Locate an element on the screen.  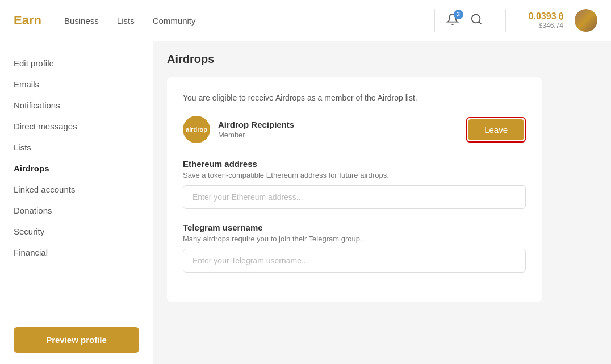
airdrop-info: Airdrop Recipients Member is located at coordinates (342, 129).